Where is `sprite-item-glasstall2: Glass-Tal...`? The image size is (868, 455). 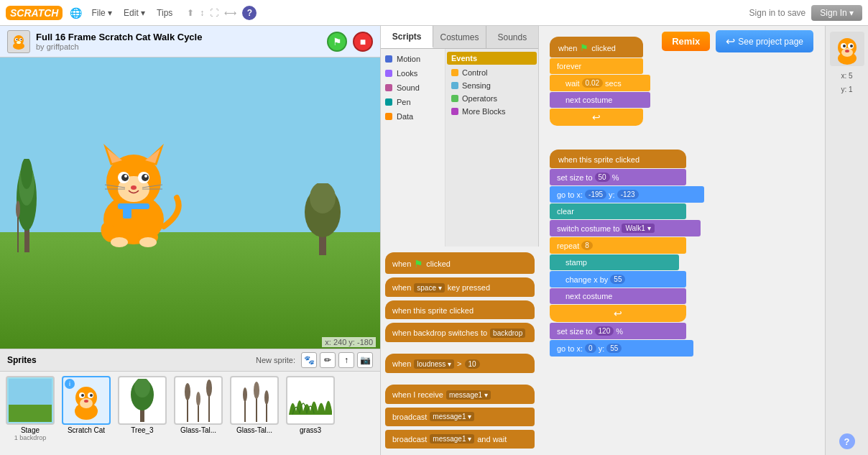 sprite-item-glasstall2: Glass-Tal... is located at coordinates (254, 405).